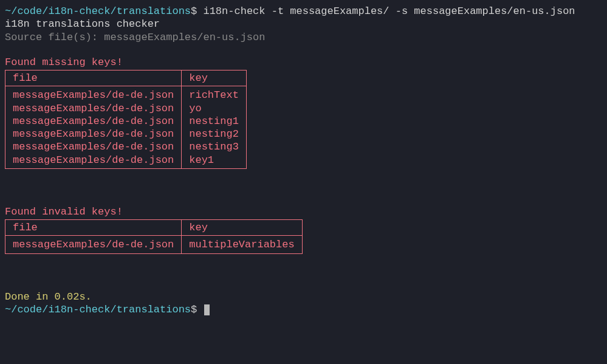 The width and height of the screenshot is (607, 364). Describe the element at coordinates (126, 119) in the screenshot. I see `missing-keys-table: file key messageExamples/de-de.json mess…` at that location.